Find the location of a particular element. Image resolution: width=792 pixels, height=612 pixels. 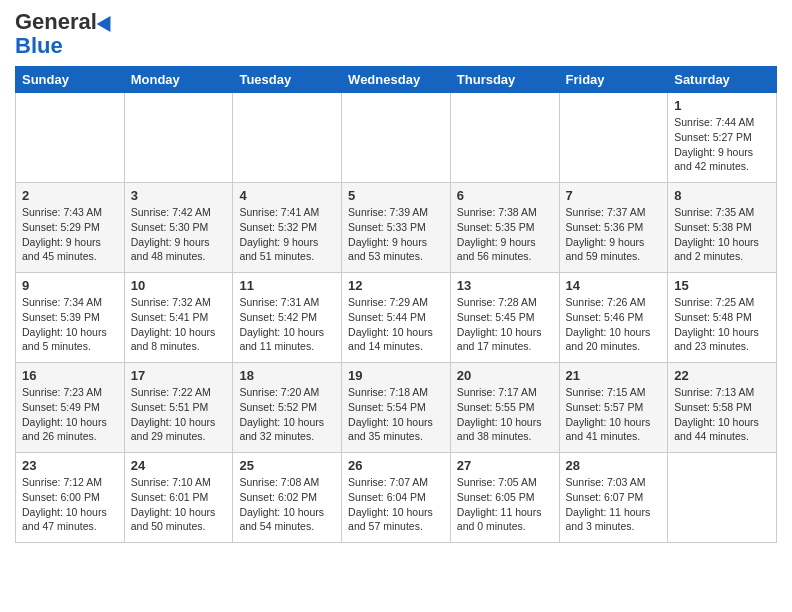

day-number: 14 is located at coordinates (614, 286).